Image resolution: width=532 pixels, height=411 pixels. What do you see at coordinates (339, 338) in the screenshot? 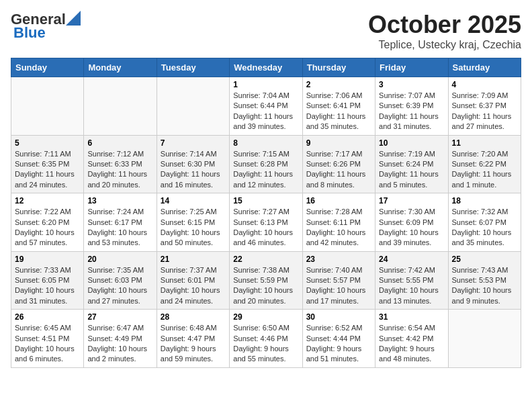
I see `calendar-cell: 30Sunrise: 6:52 AM Sunset: 4:44 PM Dayli…` at bounding box center [339, 338].